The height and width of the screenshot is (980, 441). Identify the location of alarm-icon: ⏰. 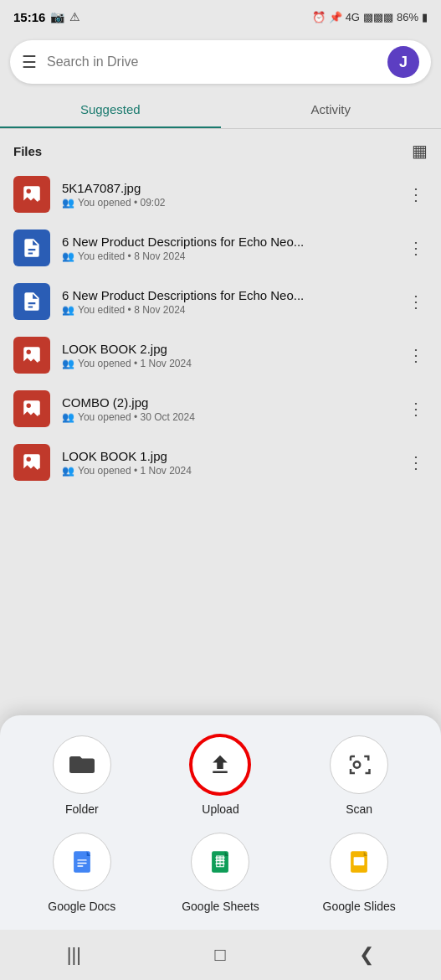
(319, 17).